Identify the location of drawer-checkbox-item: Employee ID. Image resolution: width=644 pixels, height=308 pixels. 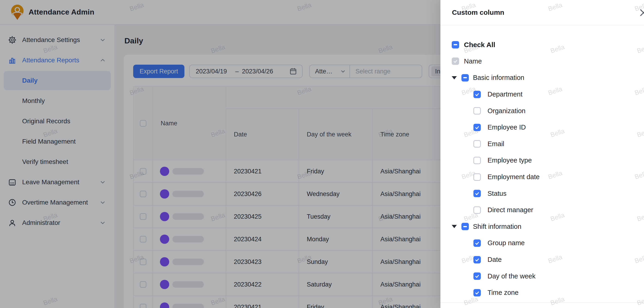
(548, 128).